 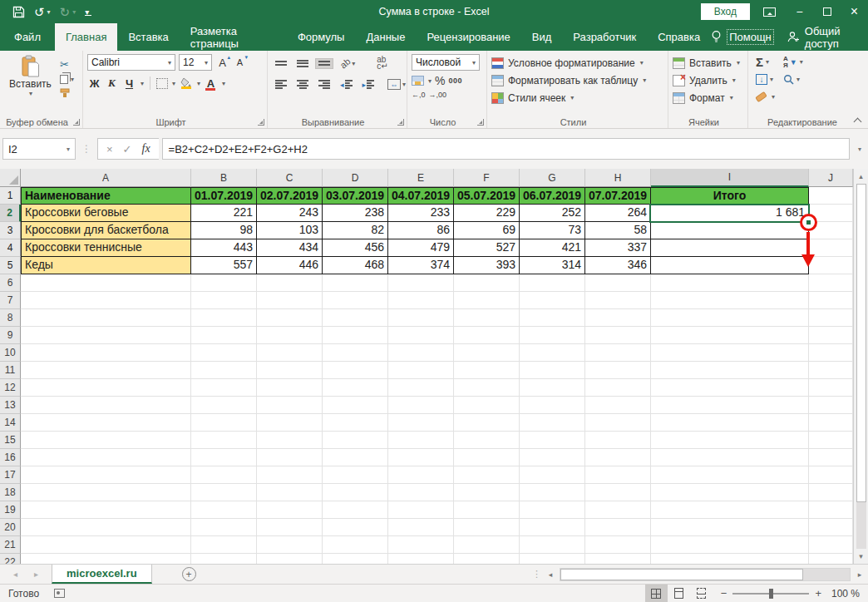 What do you see at coordinates (106, 266) in the screenshot?
I see `cell-A5: Кеды` at bounding box center [106, 266].